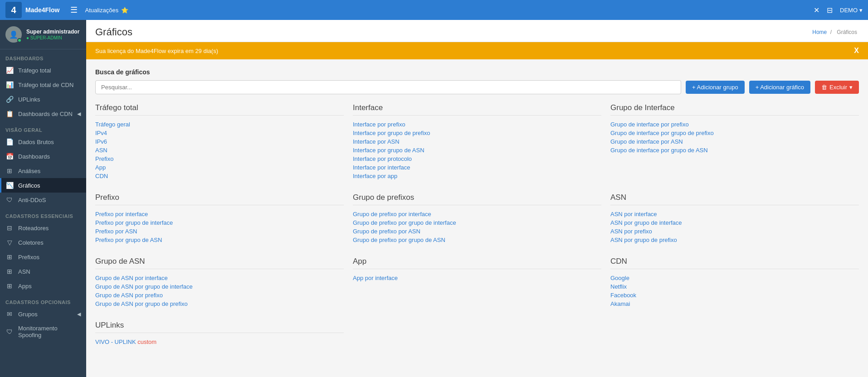 This screenshot has width=868, height=377. Describe the element at coordinates (10, 200) in the screenshot. I see `shield-icon: 🛡` at that location.